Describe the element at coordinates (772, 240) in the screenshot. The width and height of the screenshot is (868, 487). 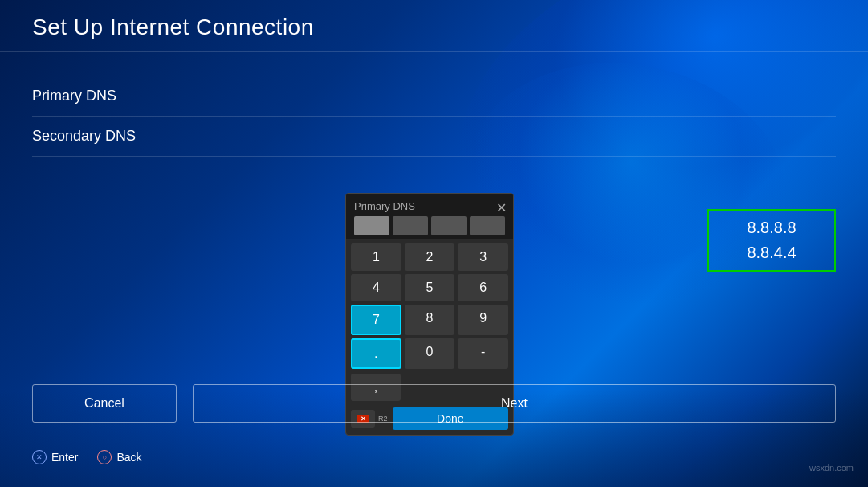
I see `dns-values-box: 8.8.8.8 8.8.4.4` at that location.